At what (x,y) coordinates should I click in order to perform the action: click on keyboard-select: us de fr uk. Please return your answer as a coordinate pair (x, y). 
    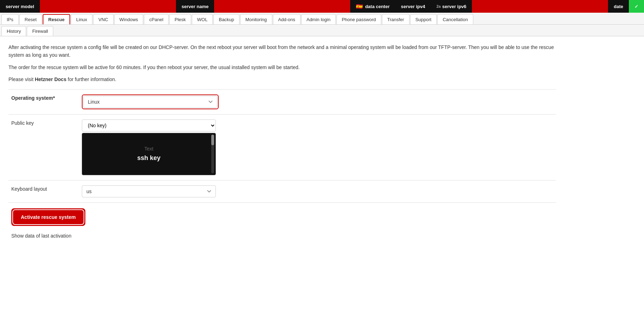
    Looking at the image, I should click on (149, 191).